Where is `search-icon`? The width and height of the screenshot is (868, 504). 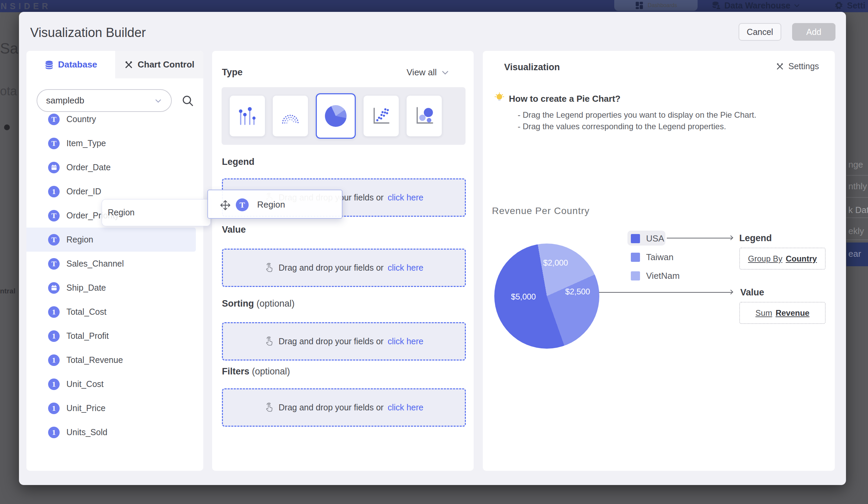 search-icon is located at coordinates (188, 101).